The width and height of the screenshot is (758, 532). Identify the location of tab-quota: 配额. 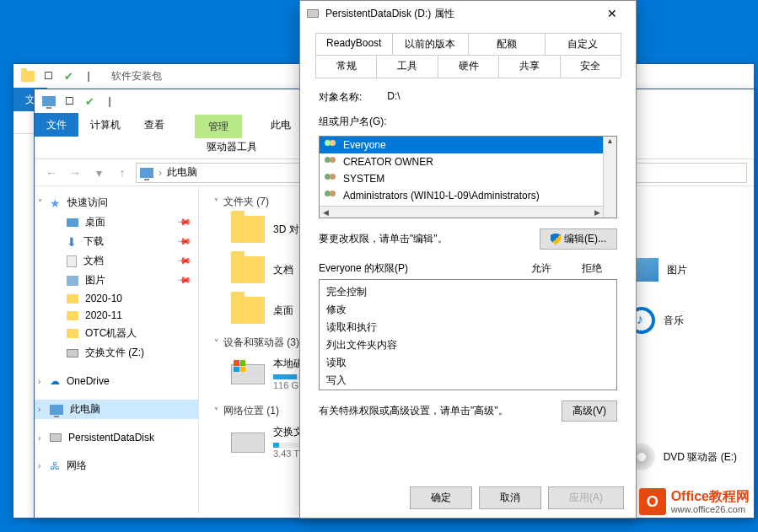
(507, 44).